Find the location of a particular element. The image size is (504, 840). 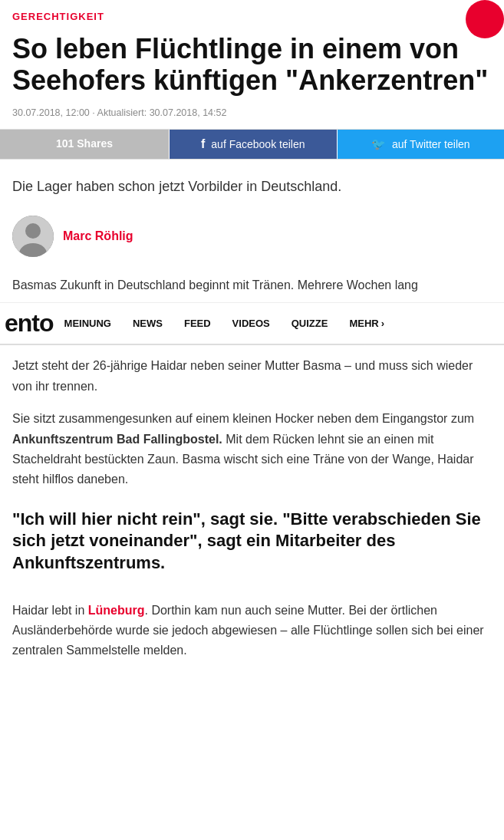

facebook-icon: f is located at coordinates (203, 144).